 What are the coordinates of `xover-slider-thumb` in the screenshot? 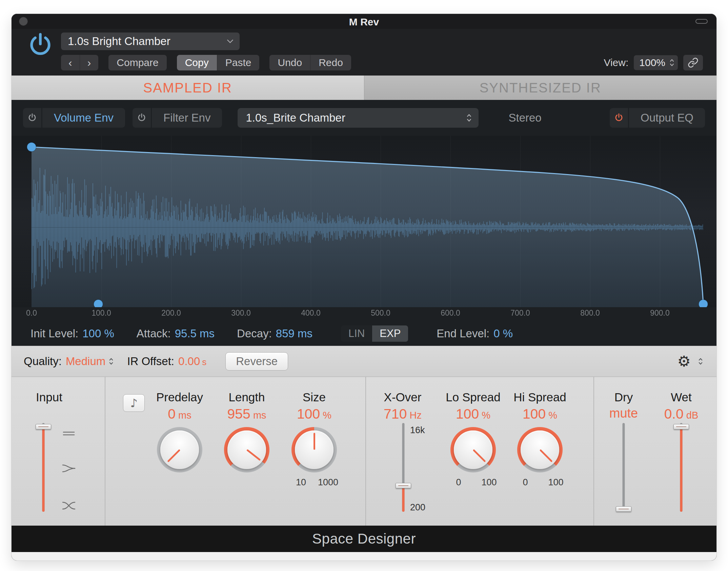 It's located at (403, 486).